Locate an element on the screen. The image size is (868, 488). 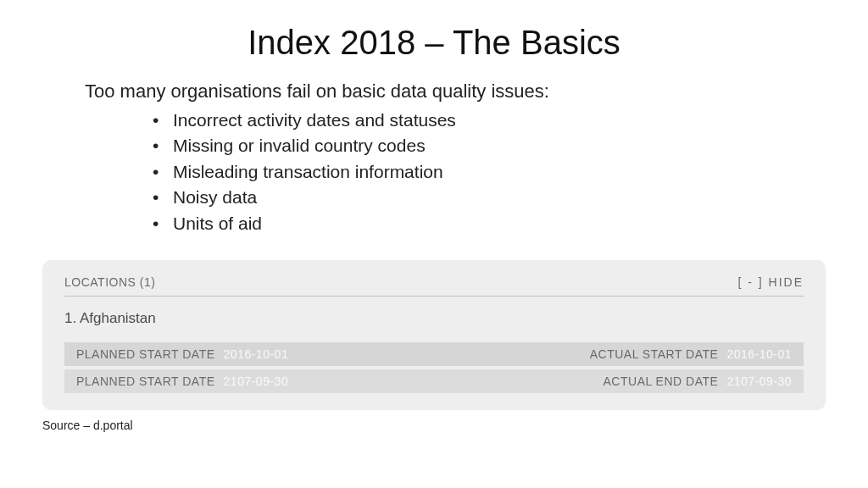
bullet-item: Noisy data is located at coordinates (489, 197).